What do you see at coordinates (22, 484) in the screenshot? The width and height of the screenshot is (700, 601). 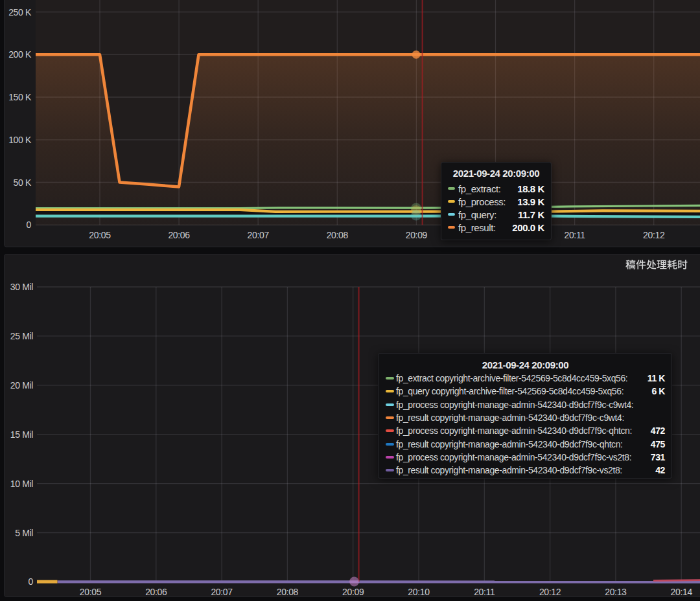 I see `svg-text: 10 Mil` at bounding box center [22, 484].